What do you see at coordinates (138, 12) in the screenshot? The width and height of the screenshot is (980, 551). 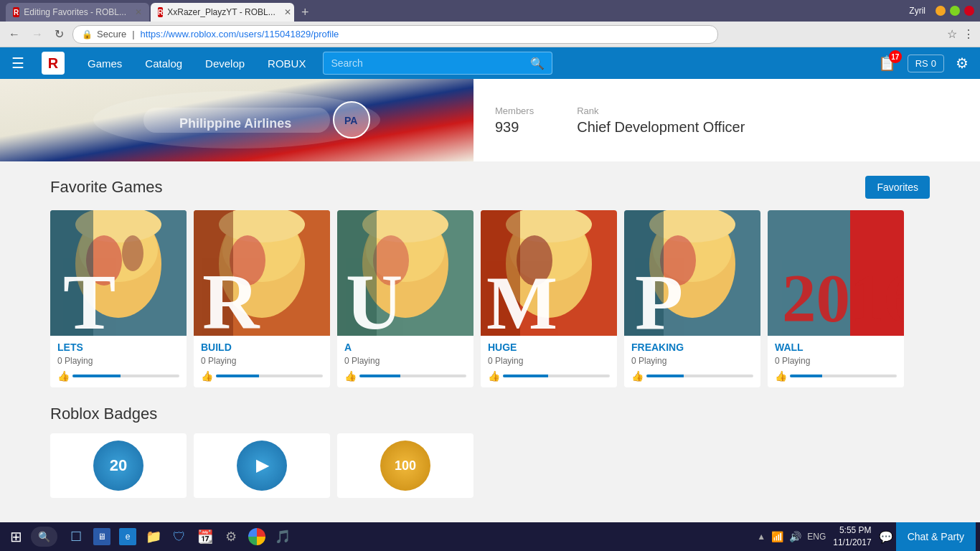 I see `tab-close-1: ✕` at bounding box center [138, 12].